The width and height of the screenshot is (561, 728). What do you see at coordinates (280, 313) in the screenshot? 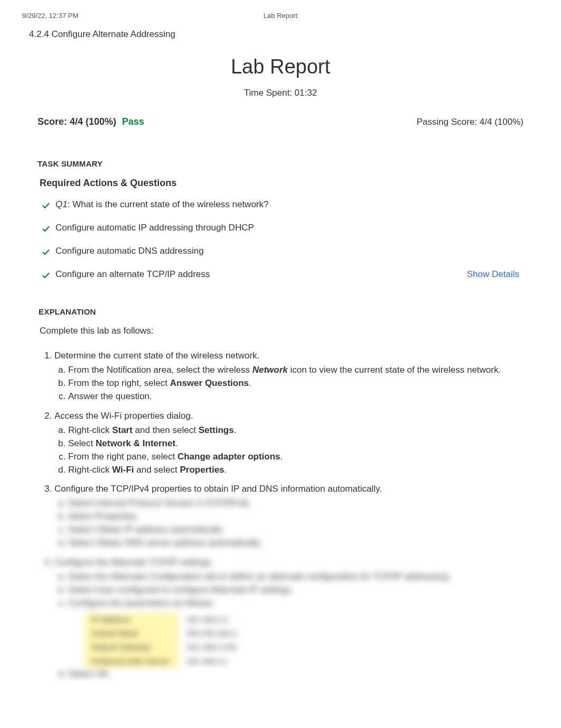
I see `explanation-heading: EXPLANATION` at bounding box center [280, 313].